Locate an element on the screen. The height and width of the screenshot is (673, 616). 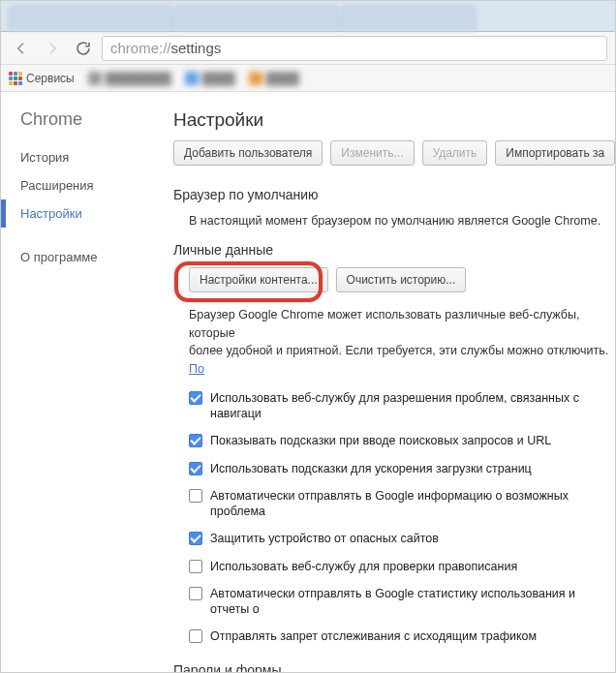
checkbox-label: Автоматически отправлять в Google информ… is located at coordinates (413, 504).